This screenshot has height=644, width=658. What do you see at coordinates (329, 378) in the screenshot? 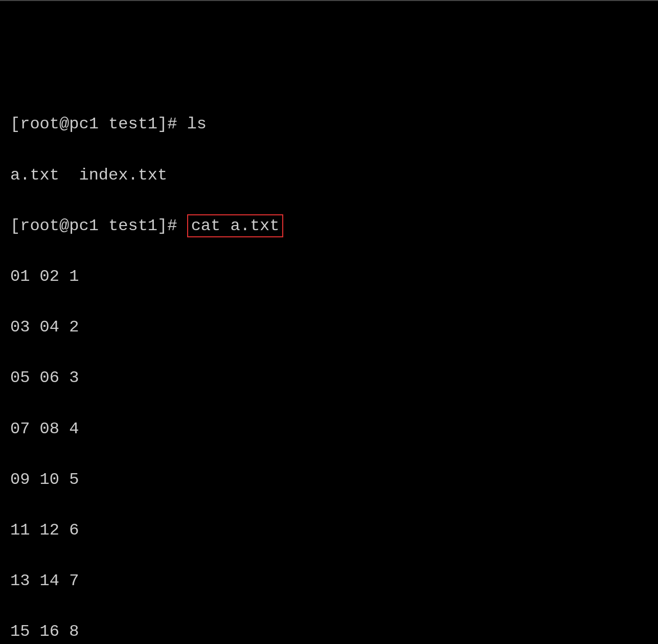
I see `output-line: 05 06 3` at bounding box center [329, 378].